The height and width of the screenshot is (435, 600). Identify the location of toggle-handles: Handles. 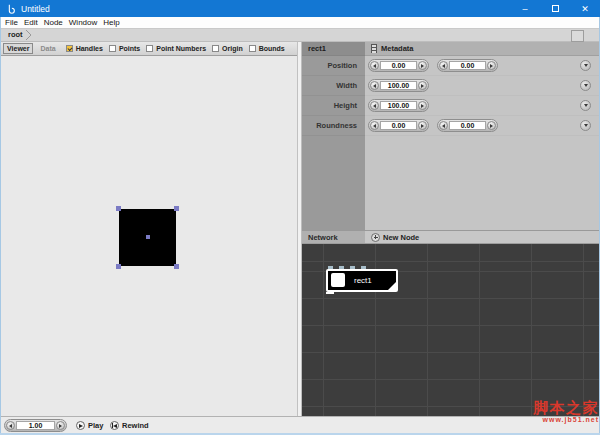
(84, 48).